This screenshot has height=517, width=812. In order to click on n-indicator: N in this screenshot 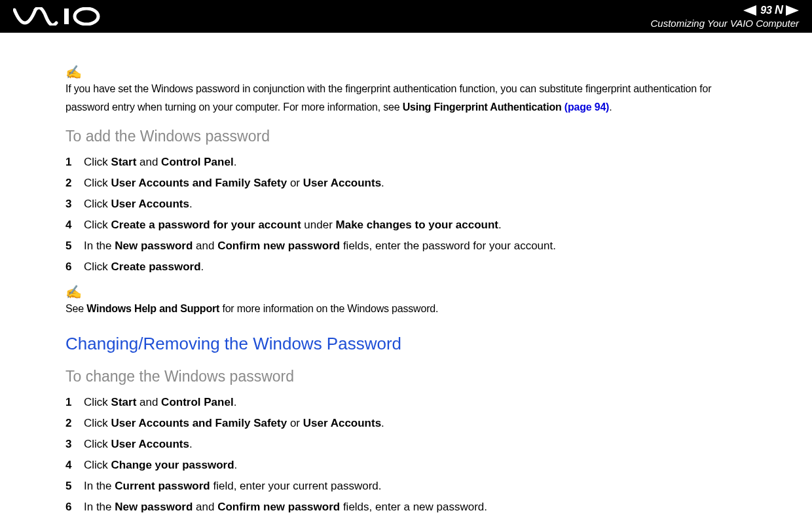, I will do `click(779, 10)`.